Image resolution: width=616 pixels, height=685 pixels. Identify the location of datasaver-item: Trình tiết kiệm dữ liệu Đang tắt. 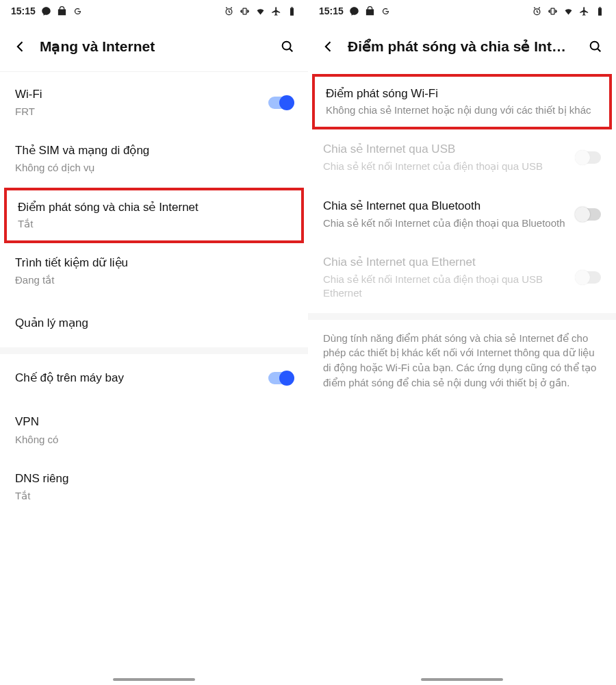
(154, 271).